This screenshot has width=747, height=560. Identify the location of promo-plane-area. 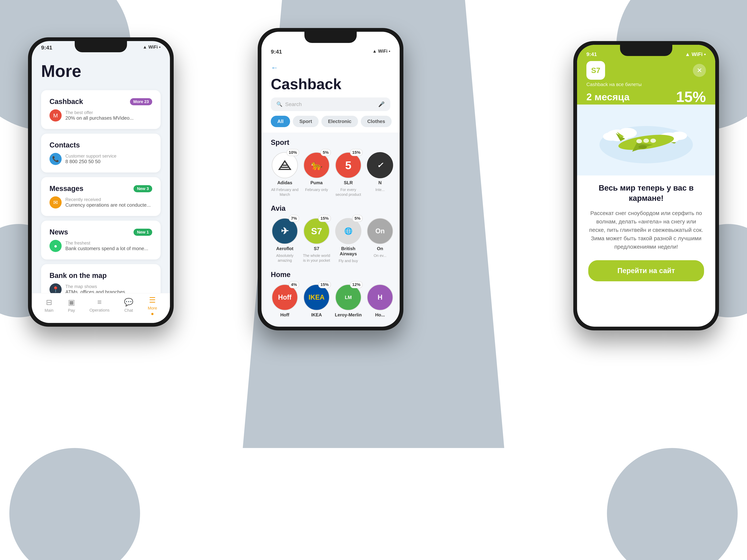
(646, 140).